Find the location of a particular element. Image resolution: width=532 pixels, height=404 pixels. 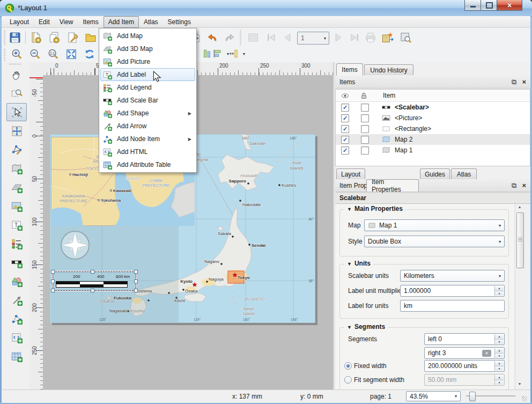

maximize-button is located at coordinates (489, 5).